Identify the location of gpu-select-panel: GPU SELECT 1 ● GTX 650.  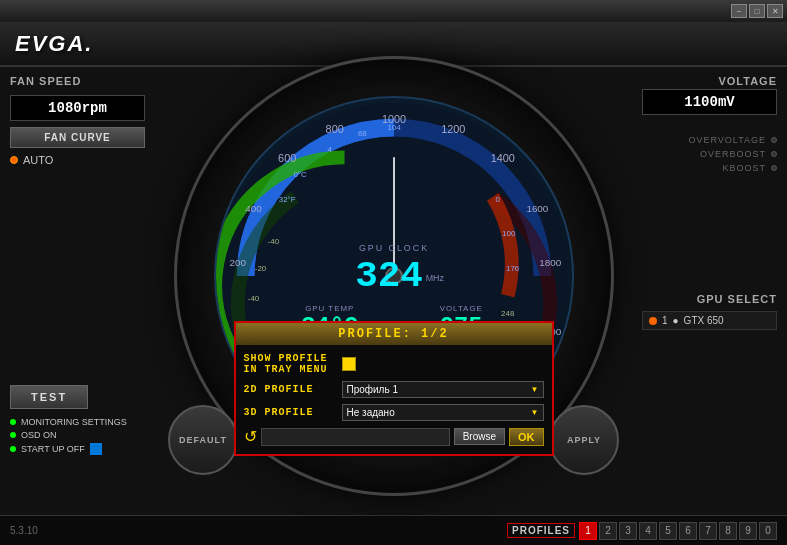
(710, 312).